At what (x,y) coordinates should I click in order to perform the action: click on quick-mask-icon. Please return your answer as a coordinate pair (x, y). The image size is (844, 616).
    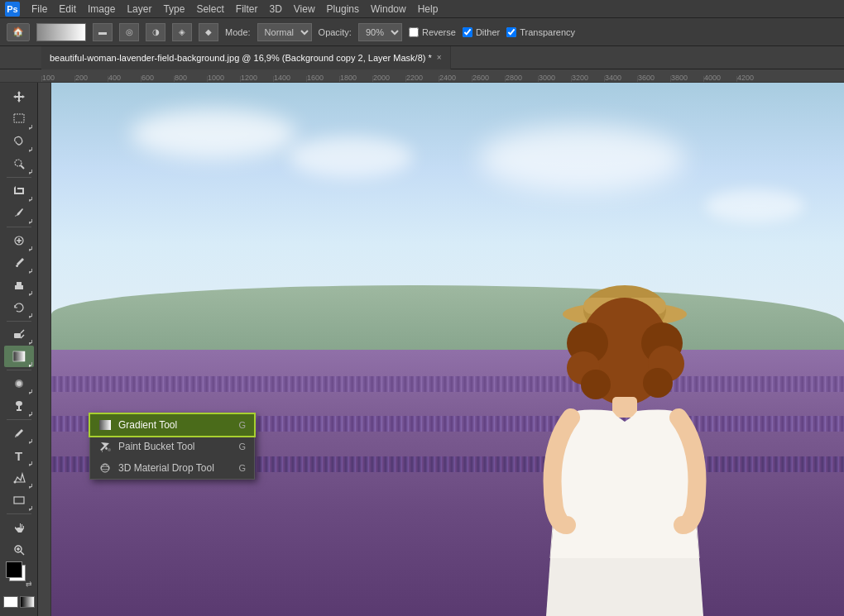
    Looking at the image, I should click on (27, 602).